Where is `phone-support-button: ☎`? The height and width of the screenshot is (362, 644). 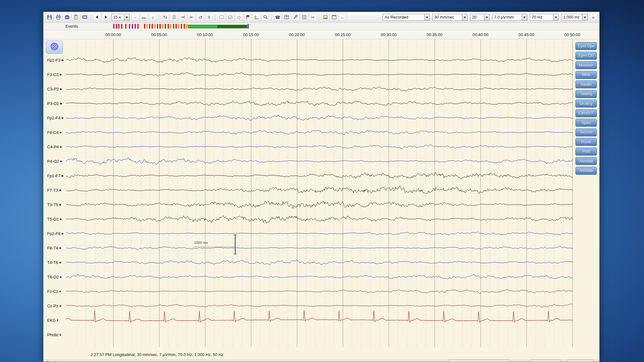
phone-support-button: ☎ is located at coordinates (278, 17).